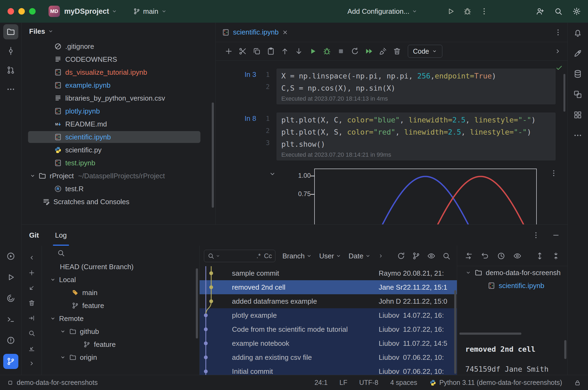 This screenshot has width=588, height=390. What do you see at coordinates (360, 256) in the screenshot?
I see `date-filter: Date` at bounding box center [360, 256].